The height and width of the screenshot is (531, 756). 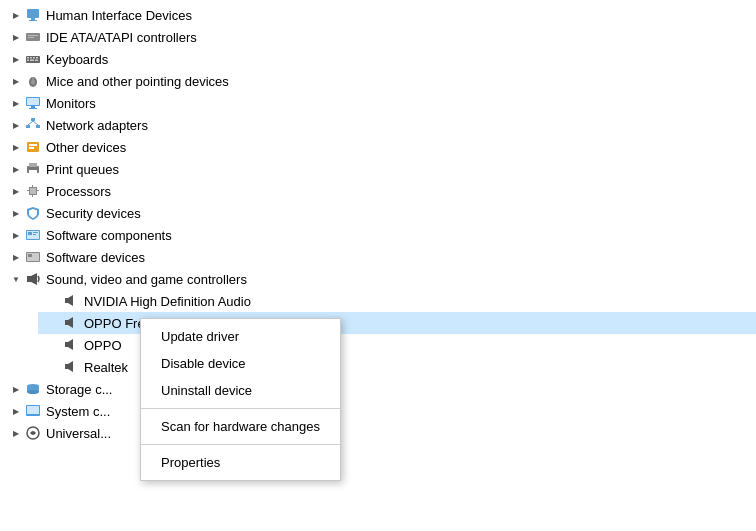 I want to click on context-menu: Update driver Disable device Uninstall d…, so click(x=240, y=400).